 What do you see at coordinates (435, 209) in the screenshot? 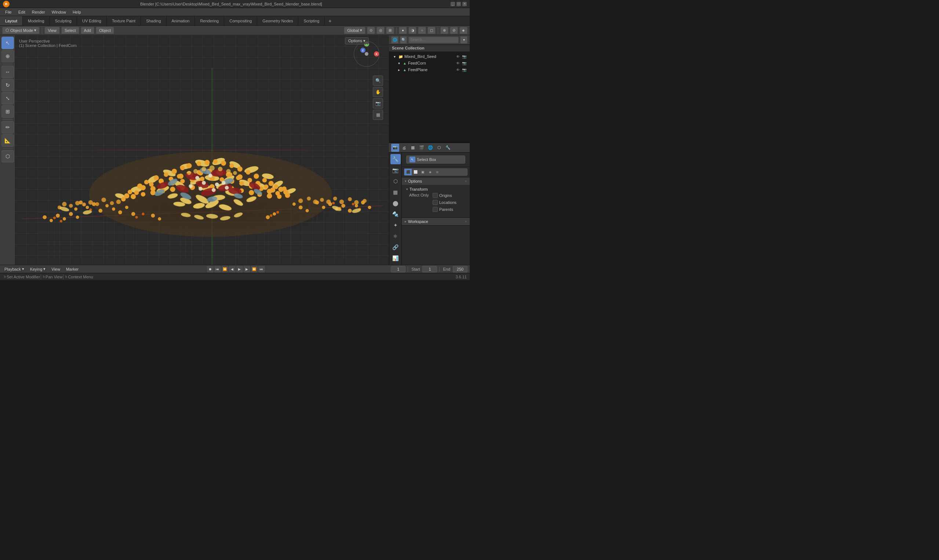
I see `parents-checkbox` at bounding box center [435, 209].